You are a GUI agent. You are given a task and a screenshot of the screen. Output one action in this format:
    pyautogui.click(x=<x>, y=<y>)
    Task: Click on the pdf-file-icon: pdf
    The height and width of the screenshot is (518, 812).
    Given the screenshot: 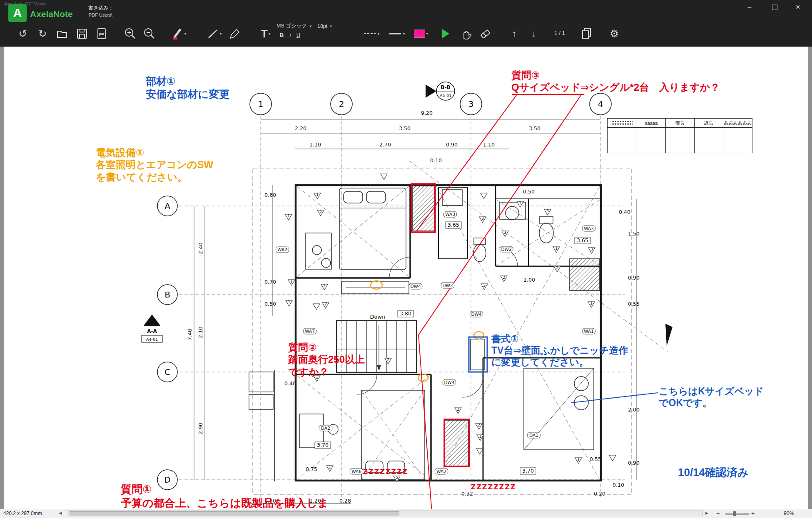 What is the action you would take?
    pyautogui.click(x=102, y=34)
    